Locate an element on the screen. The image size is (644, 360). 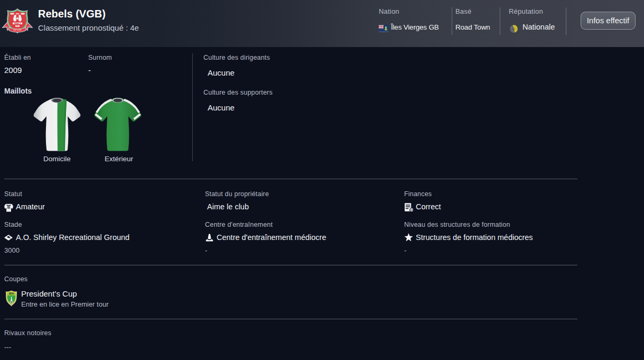
svg-text: BVI is located at coordinates (12, 293).